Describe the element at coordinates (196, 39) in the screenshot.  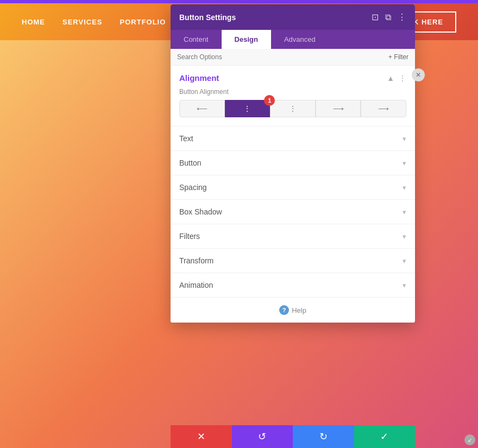
I see `tab-content: Content` at that location.